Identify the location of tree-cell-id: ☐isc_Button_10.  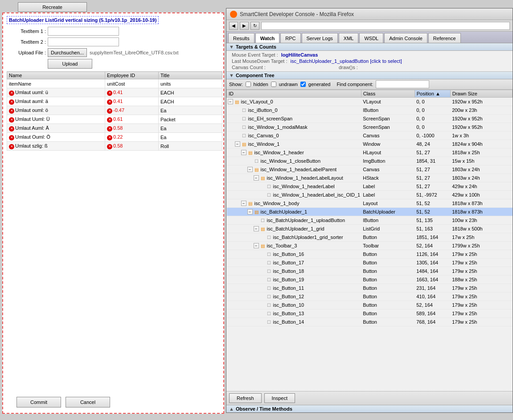
(294, 305).